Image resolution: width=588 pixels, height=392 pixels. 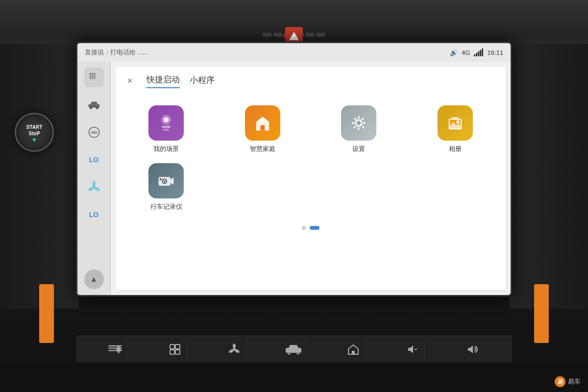 I want to click on bottom-hardware-buttons, so click(x=294, y=349).